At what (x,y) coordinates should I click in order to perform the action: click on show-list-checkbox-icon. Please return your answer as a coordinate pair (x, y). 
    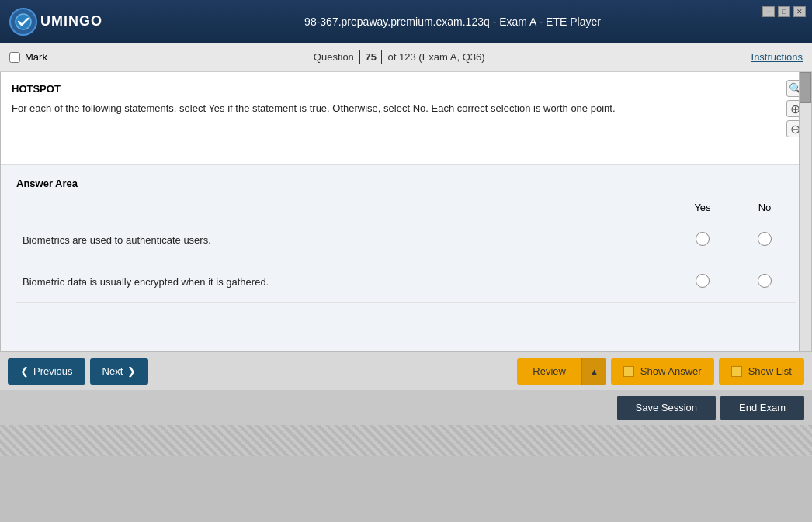
    Looking at the image, I should click on (737, 372).